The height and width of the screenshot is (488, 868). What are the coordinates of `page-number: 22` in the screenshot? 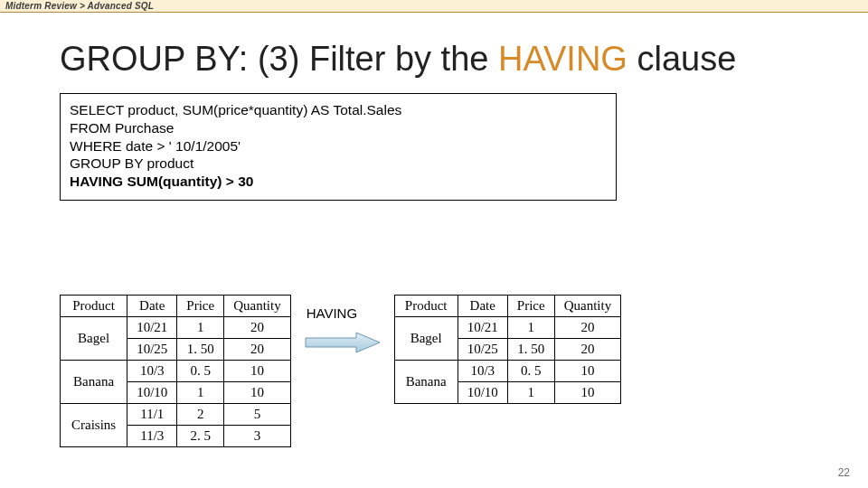 It's located at (844, 473).